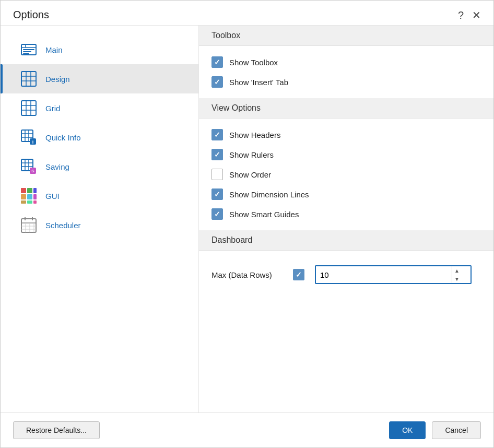  What do you see at coordinates (99, 79) in the screenshot?
I see `sidebar-item-design: Design` at bounding box center [99, 79].